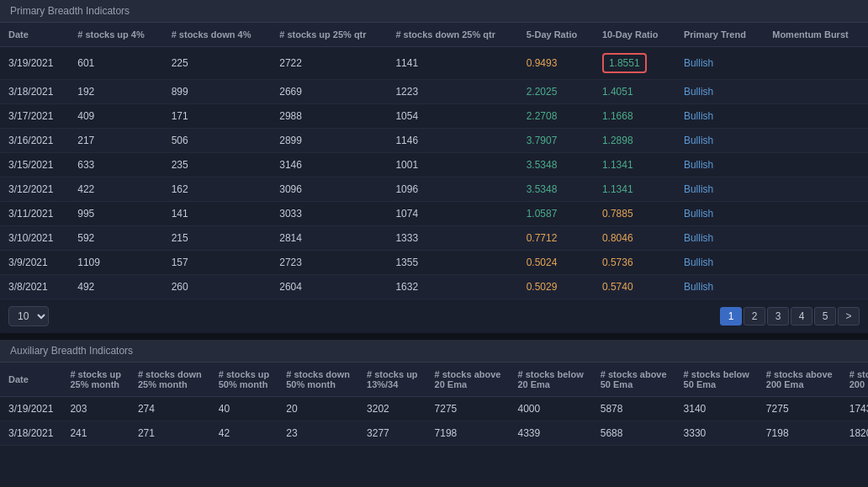 This screenshot has width=868, height=487. What do you see at coordinates (34, 116) in the screenshot?
I see `cell-date: 3/17/2021` at bounding box center [34, 116].